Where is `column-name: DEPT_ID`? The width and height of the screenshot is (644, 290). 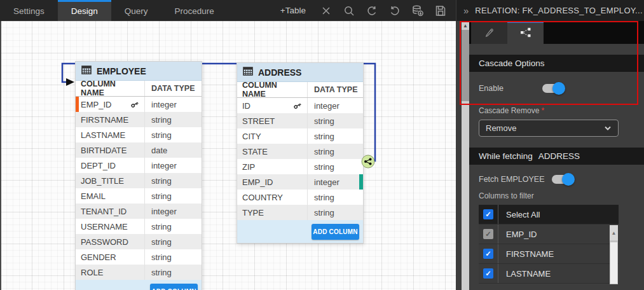
column-name: DEPT_ID is located at coordinates (98, 165).